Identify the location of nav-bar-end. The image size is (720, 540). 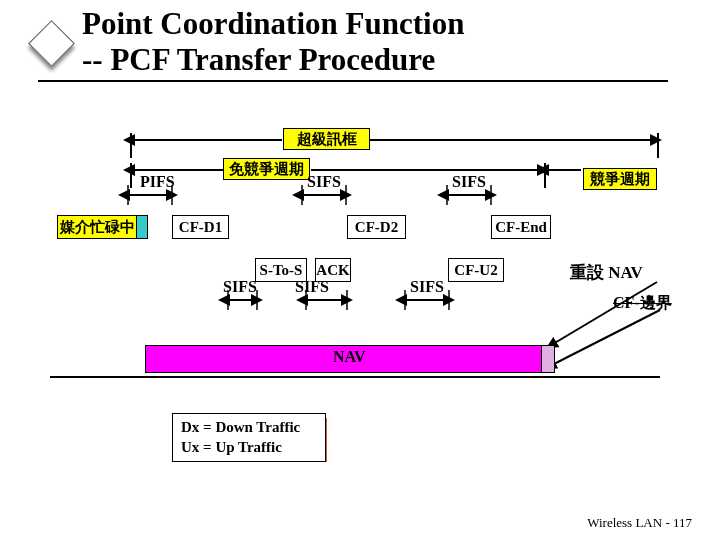
(548, 359).